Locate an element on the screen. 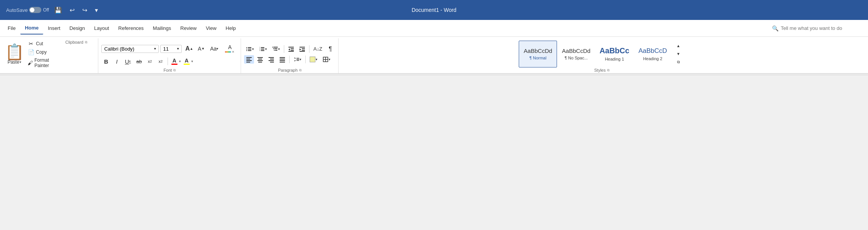 This screenshot has height=230, width=868. menu-item-references: References is located at coordinates (131, 28).